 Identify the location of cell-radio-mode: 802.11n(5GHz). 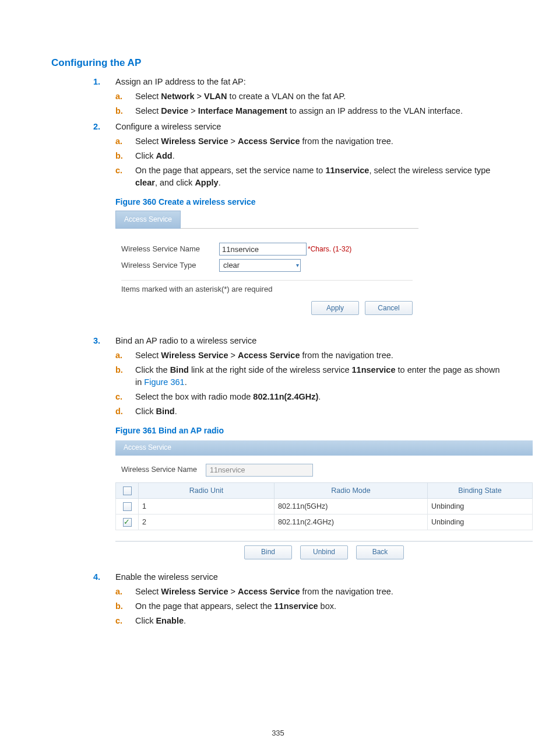
(351, 506).